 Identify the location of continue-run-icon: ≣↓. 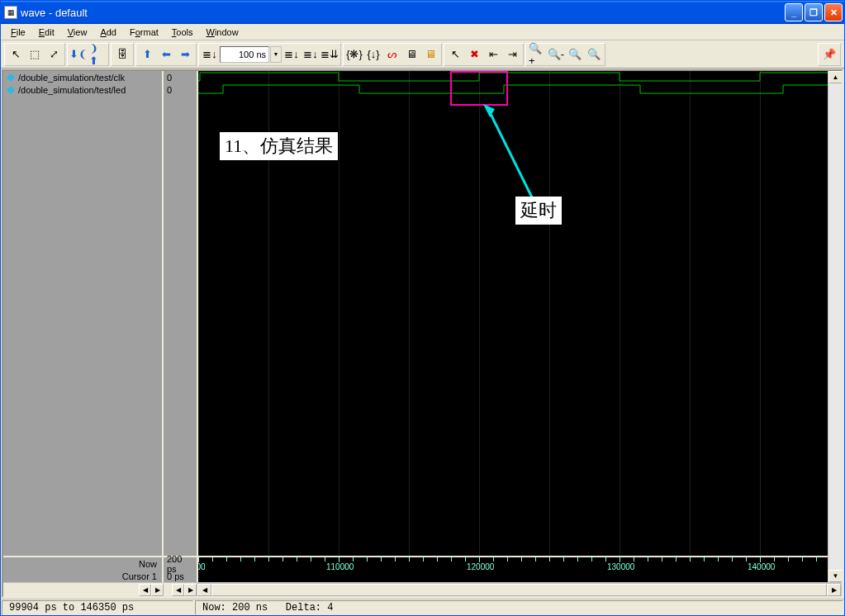
(311, 54).